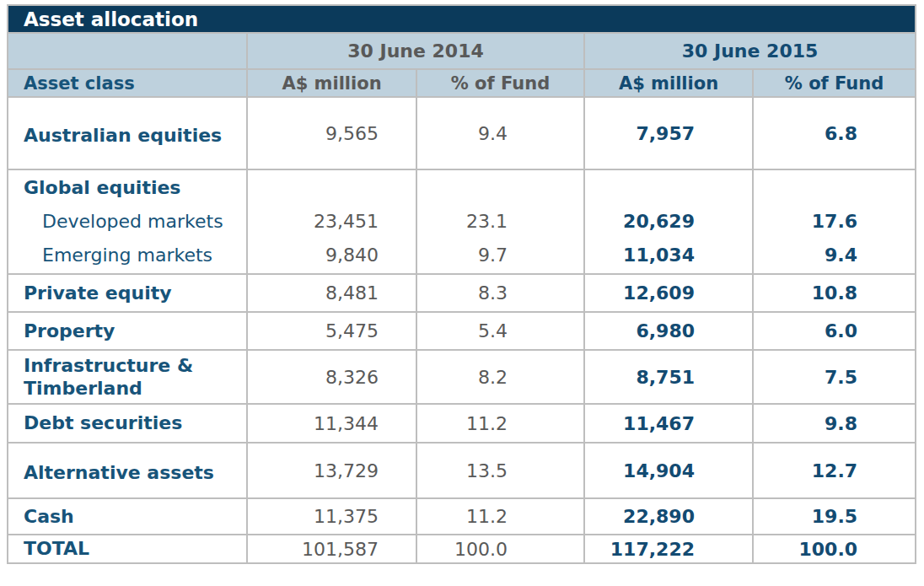 The height and width of the screenshot is (586, 924). What do you see at coordinates (750, 51) in the screenshot?
I see `period-header-2015: 30 June 2015` at bounding box center [750, 51].